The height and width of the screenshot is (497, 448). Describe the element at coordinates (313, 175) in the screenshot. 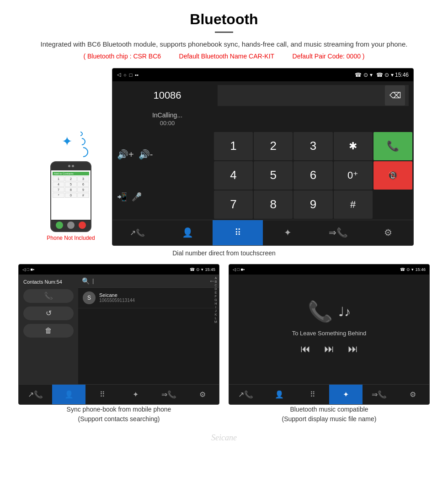

I see `keypad-grid: 1 2 3 ✱ 📞 4 5 6 0⁺ 📵 7 8 9 #` at that location.